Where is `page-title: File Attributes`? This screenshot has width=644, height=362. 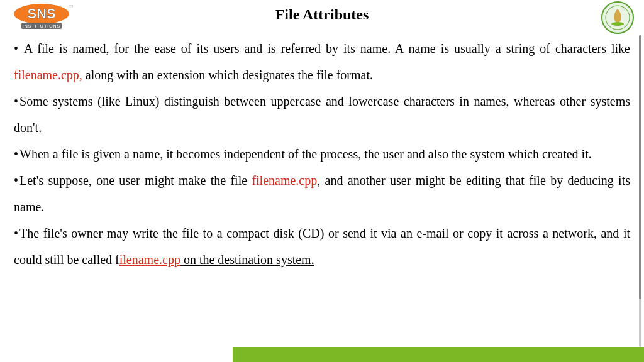 page-title: File Attributes is located at coordinates (322, 15).